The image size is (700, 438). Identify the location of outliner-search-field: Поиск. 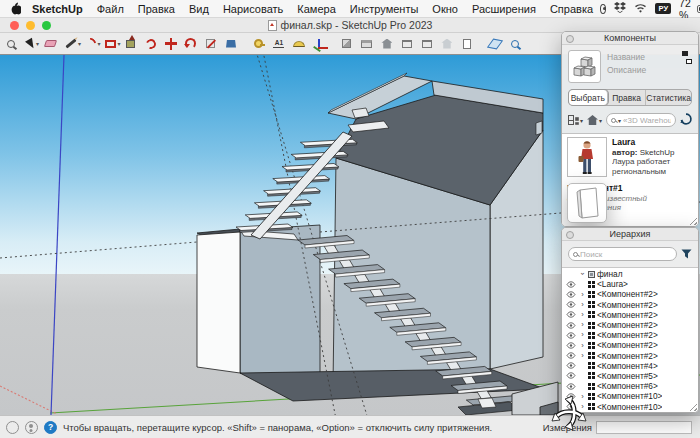
(622, 254).